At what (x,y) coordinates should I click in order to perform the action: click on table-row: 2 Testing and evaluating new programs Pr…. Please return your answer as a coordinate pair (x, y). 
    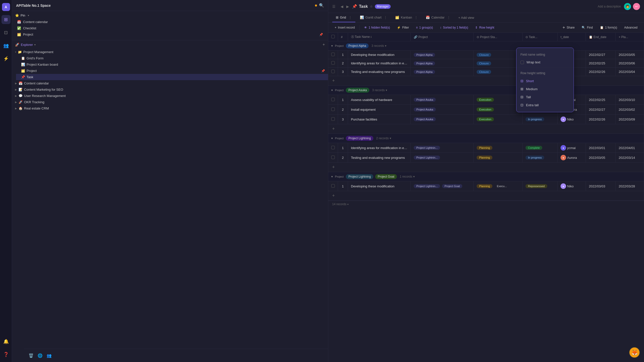
    Looking at the image, I should click on (486, 158).